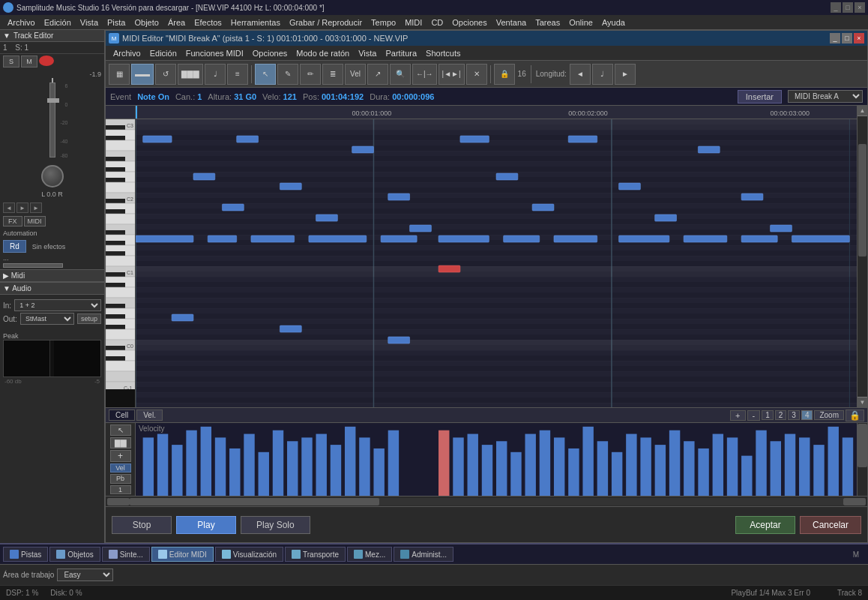  Describe the element at coordinates (829, 416) in the screenshot. I see `zoom-button: Zoom` at that location.